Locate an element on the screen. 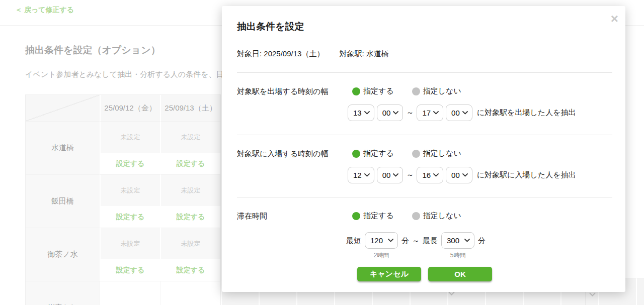 The width and height of the screenshot is (644, 305). entry-to-hour-select: 16 is located at coordinates (430, 175).